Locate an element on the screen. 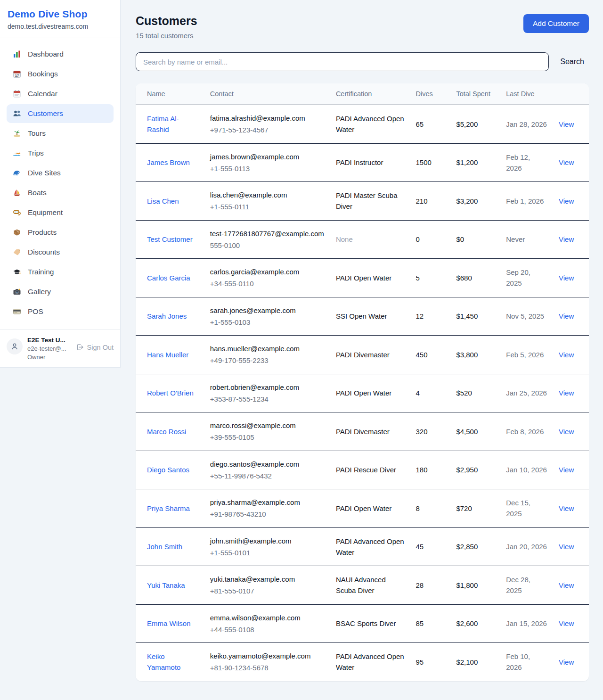  customer-name-link: Test Customer is located at coordinates (170, 239).